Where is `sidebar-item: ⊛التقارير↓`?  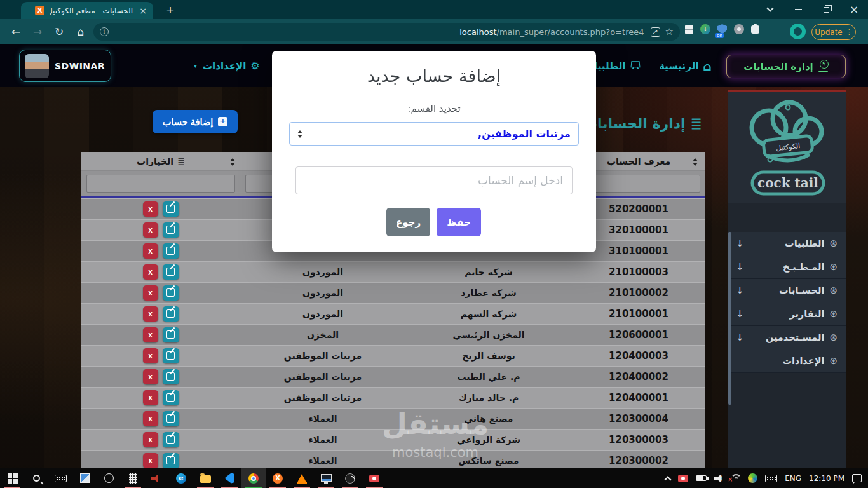
sidebar-item: ⊛التقارير↓ is located at coordinates (787, 314).